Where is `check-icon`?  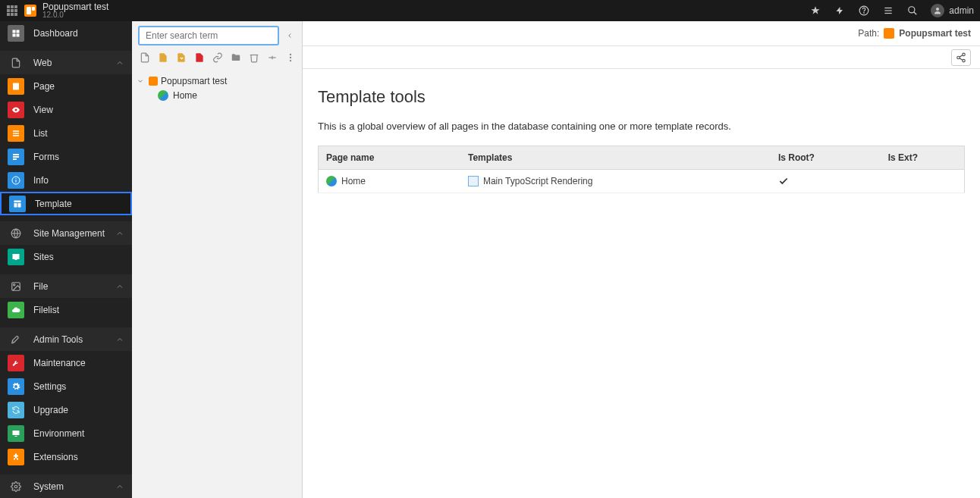
check-icon is located at coordinates (825, 181).